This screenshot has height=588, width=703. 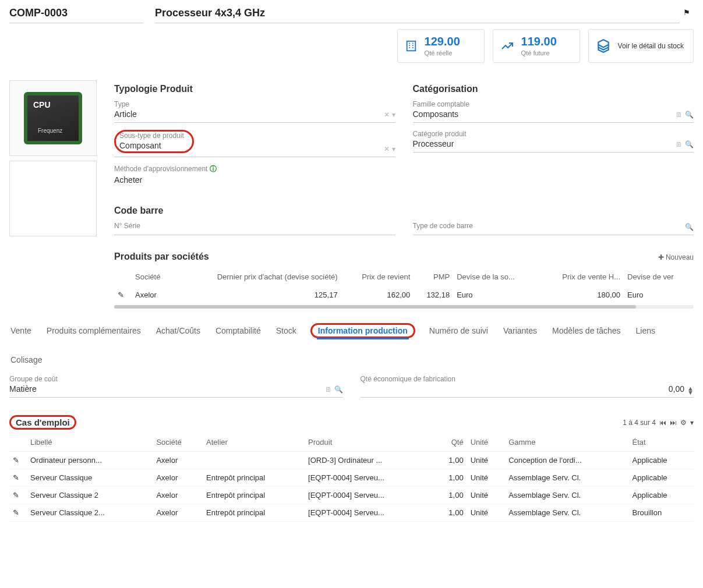 What do you see at coordinates (176, 389) in the screenshot?
I see `cost-group-value: Matière` at bounding box center [176, 389].